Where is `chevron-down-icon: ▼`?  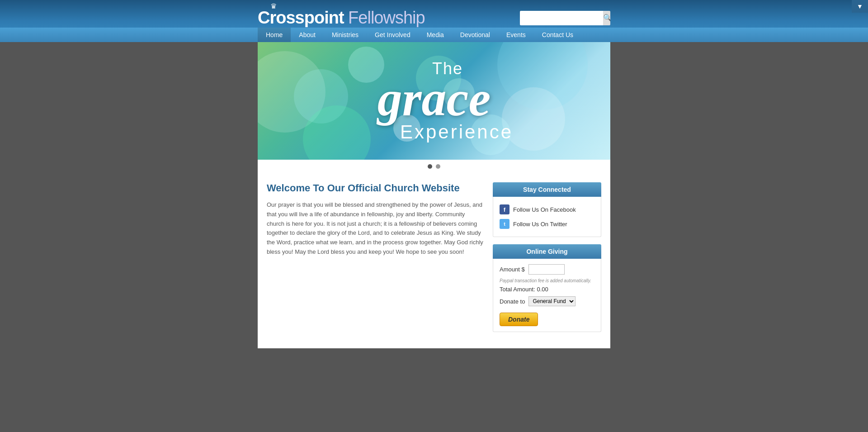
chevron-down-icon: ▼ is located at coordinates (860, 6).